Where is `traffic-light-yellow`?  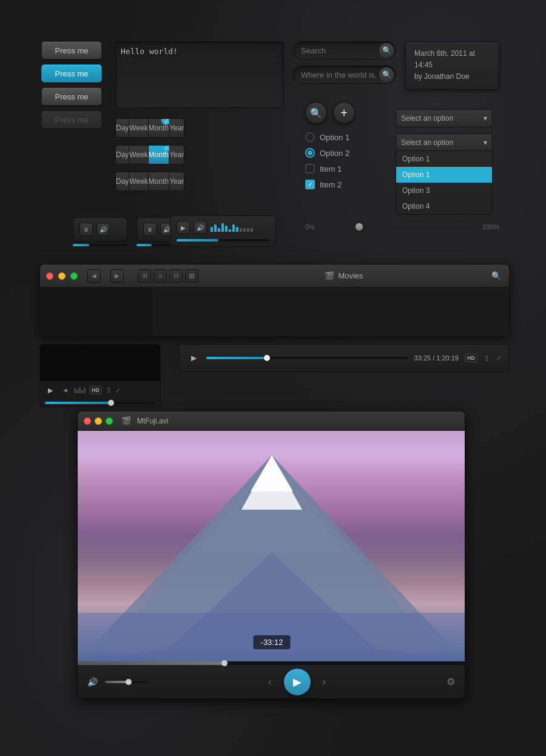 traffic-light-yellow is located at coordinates (62, 276).